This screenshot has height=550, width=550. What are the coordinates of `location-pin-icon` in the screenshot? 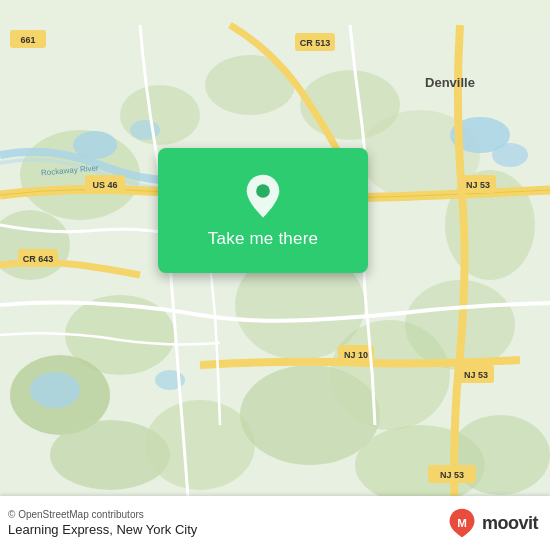 It's located at (263, 197).